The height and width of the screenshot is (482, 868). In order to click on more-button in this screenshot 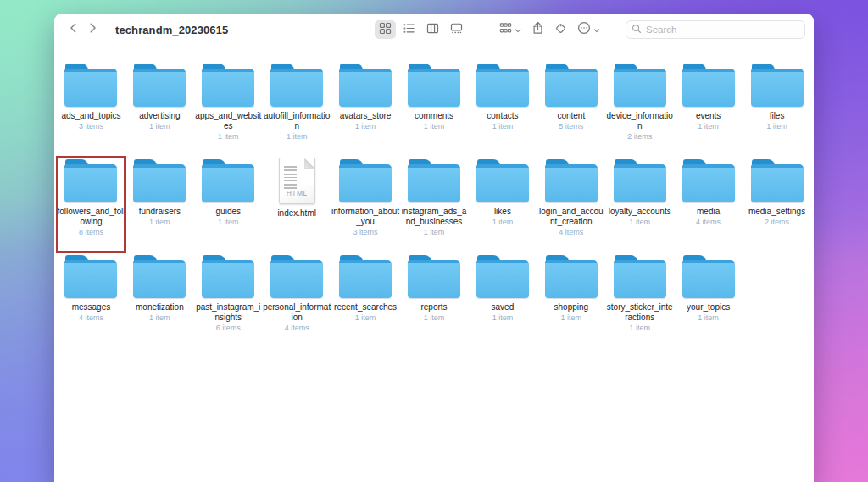, I will do `click(588, 30)`.